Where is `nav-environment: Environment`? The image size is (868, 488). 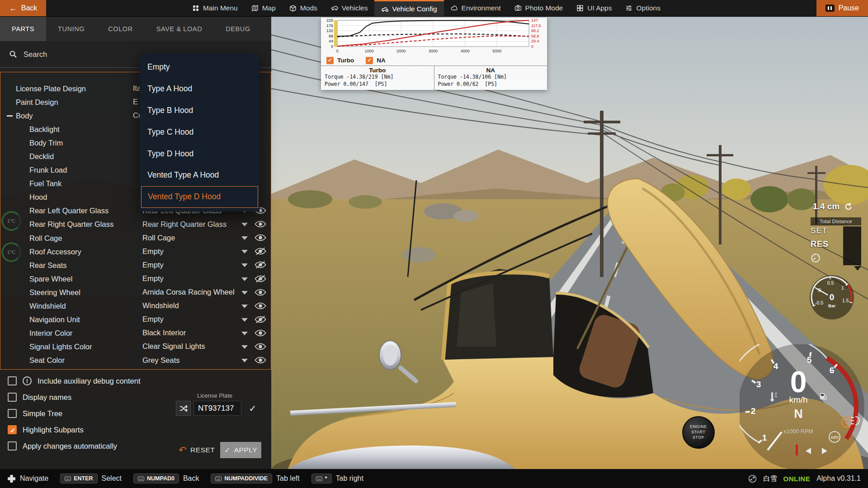
nav-environment: Environment is located at coordinates (476, 8).